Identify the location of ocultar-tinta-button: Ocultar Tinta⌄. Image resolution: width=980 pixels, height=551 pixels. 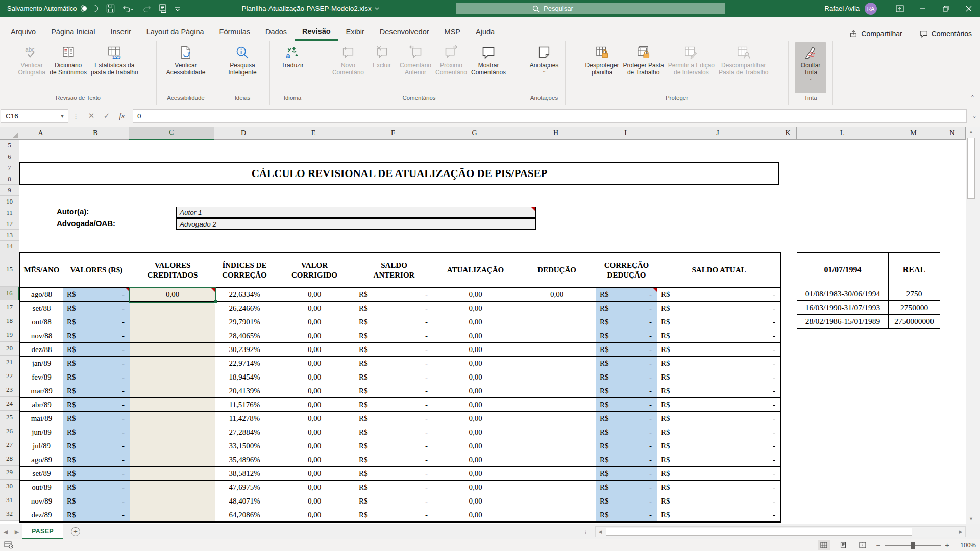
(811, 68).